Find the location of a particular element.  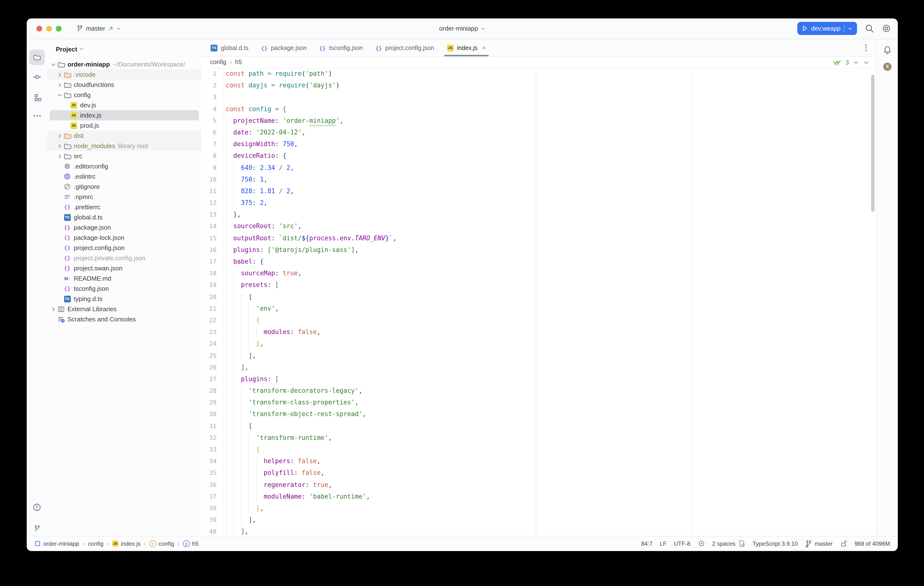

tool-button-commit is located at coordinates (37, 77).